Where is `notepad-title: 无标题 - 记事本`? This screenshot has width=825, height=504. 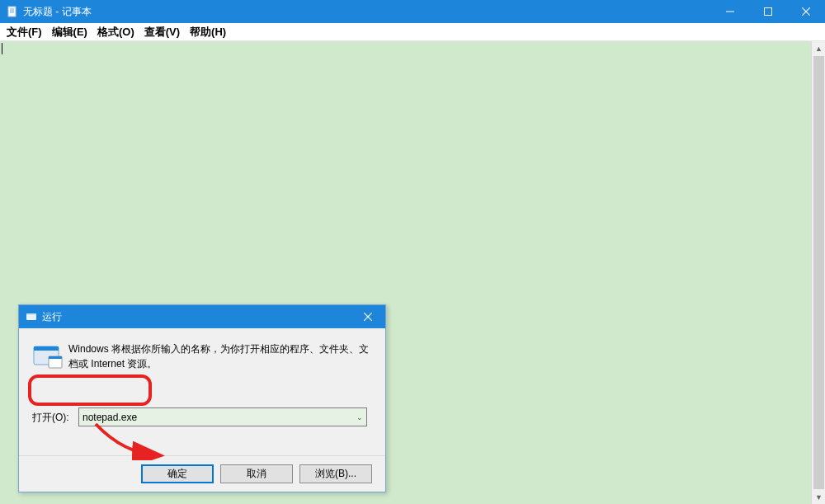 notepad-title: 无标题 - 记事本 is located at coordinates (58, 12).